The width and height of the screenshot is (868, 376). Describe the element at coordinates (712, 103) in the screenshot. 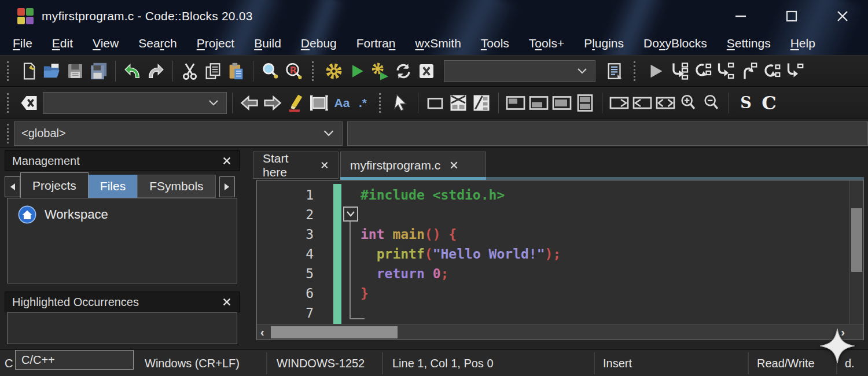

I see `zoom-out-button` at that location.